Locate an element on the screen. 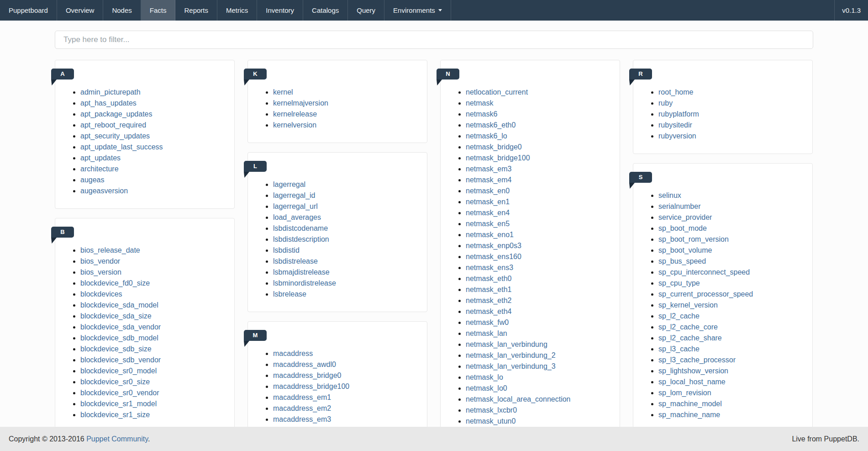  fact-link: blockdevice_sda_vendor is located at coordinates (121, 327).